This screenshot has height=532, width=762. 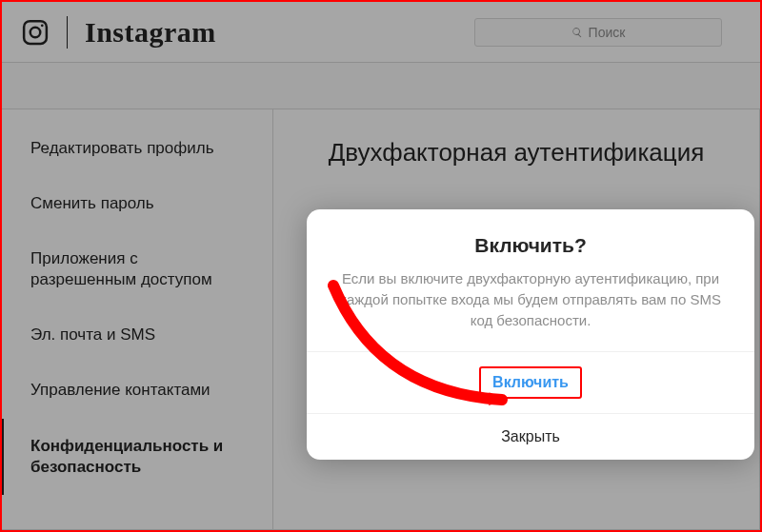 I want to click on sidebar-item-label: Сменить пароль, so click(x=92, y=204).